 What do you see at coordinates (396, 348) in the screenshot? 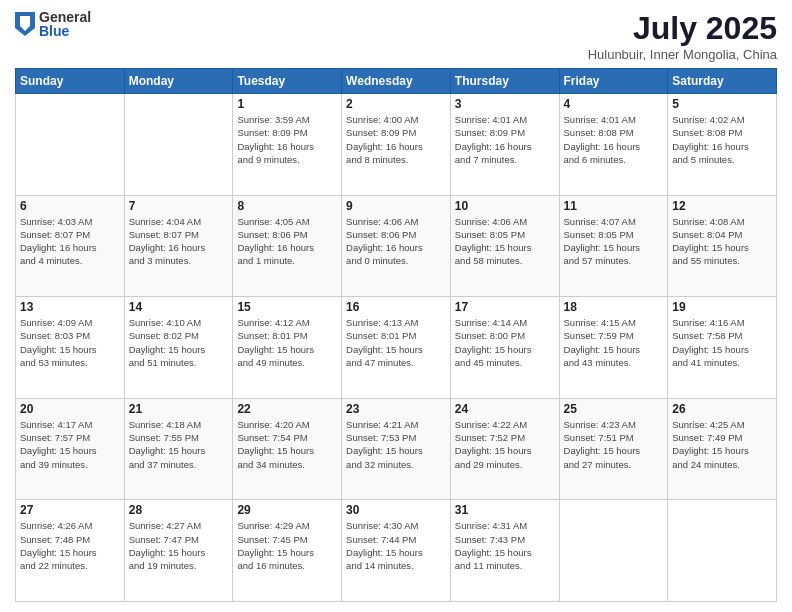
I see `calendar-cell: 16Sunrise: 4:13 AM Sunset: 8:01 PM Dayli…` at bounding box center [396, 348].